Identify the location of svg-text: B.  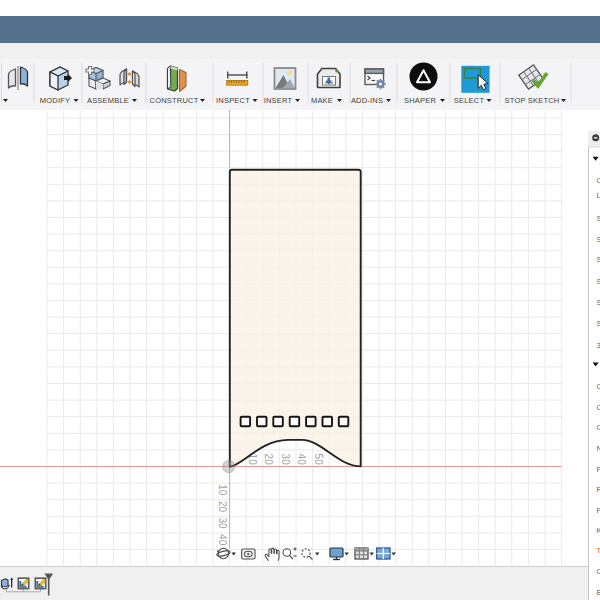
(598, 592).